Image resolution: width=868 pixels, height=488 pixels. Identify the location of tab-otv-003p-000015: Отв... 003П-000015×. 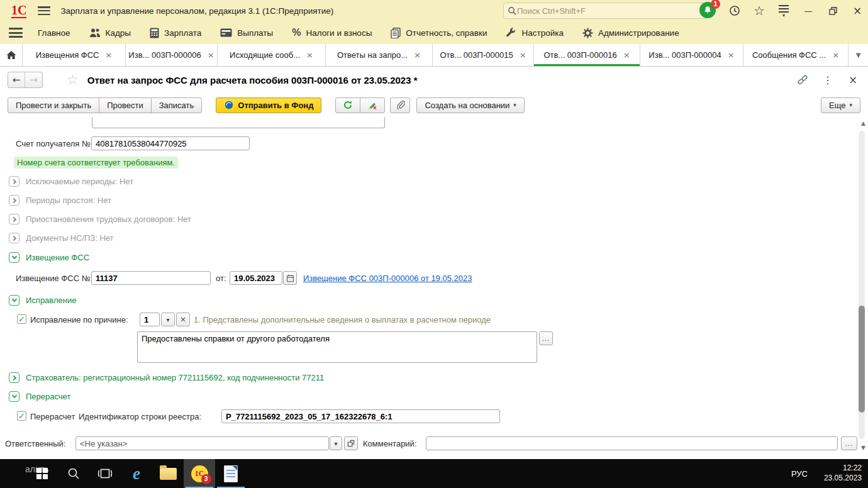
(483, 55).